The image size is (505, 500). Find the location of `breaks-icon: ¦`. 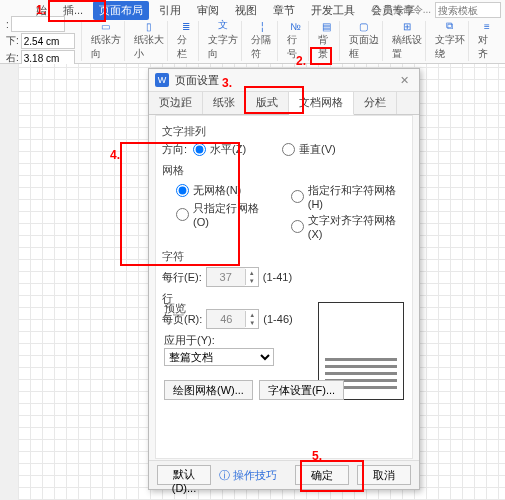

breaks-icon: ¦ is located at coordinates (262, 26).